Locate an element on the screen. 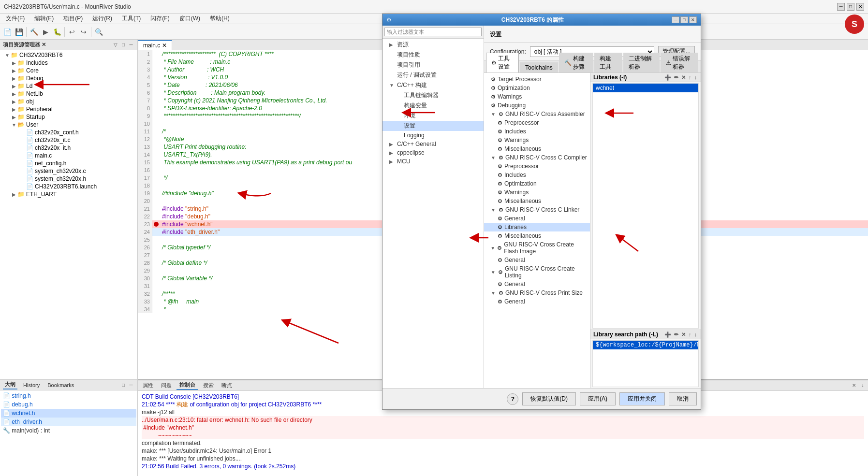  prop-tree-settings: 设置 is located at coordinates (433, 126).